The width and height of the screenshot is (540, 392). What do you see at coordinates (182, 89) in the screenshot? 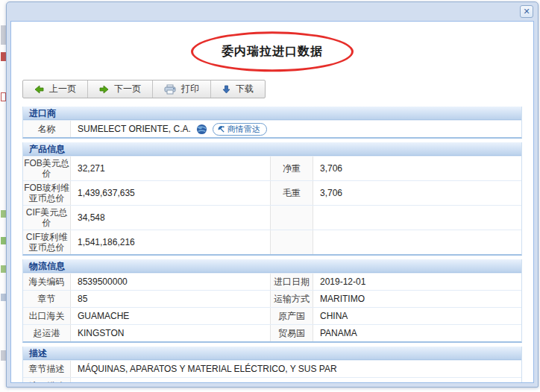
I see `print-button: 打印` at bounding box center [182, 89].